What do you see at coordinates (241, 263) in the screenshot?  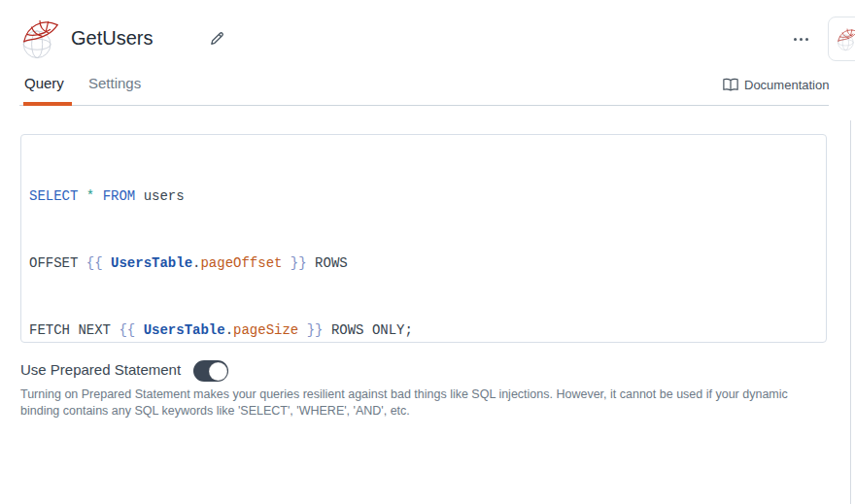 I see `binding-property: pageOffset` at bounding box center [241, 263].